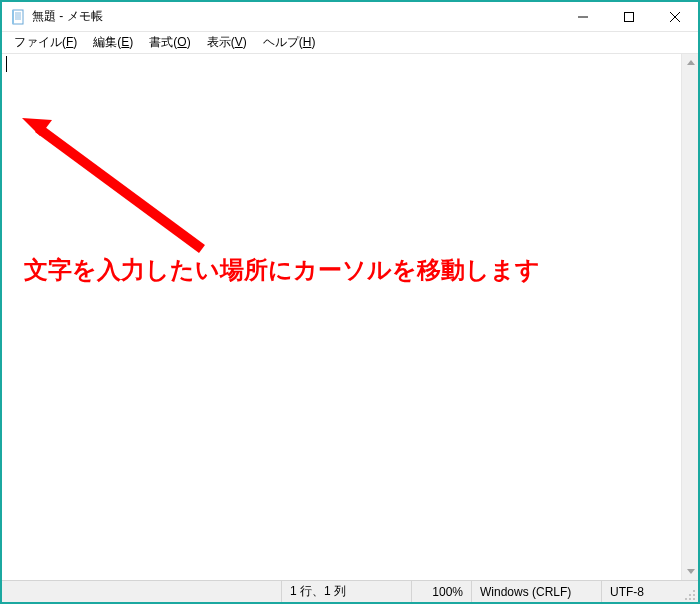  I want to click on menu-help: ヘルプ(H), so click(290, 42).